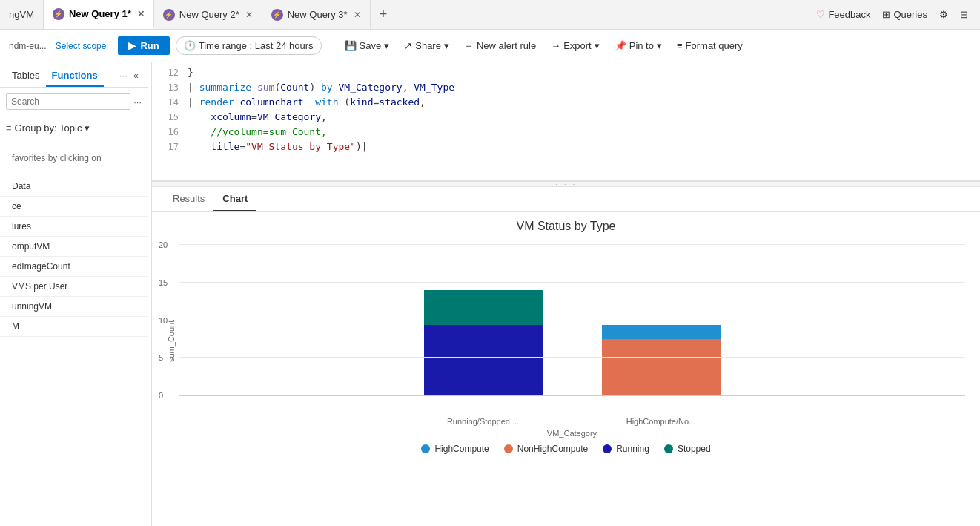  Describe the element at coordinates (490, 15) in the screenshot. I see `tab-bar: ngVM ⚡ New Query 1* ✕ ⚡ New Query 2* ✕ ⚡…` at that location.